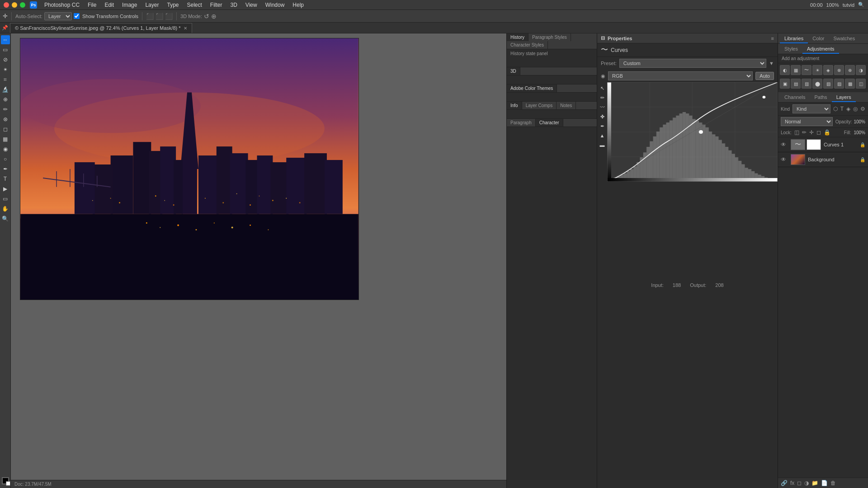  What do you see at coordinates (14, 5) in the screenshot?
I see `minimize-button` at bounding box center [14, 5].